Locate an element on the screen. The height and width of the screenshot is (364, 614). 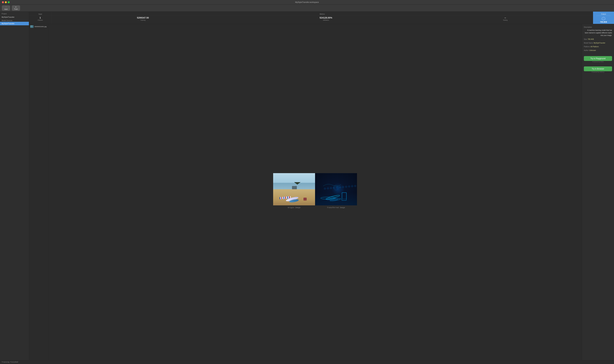
train-button: ▶ Train is located at coordinates (16, 8).